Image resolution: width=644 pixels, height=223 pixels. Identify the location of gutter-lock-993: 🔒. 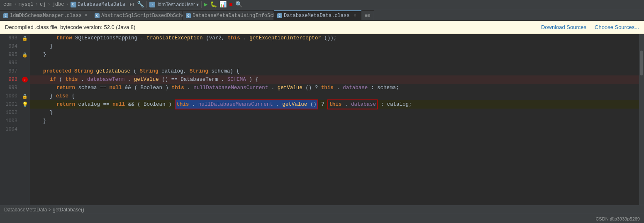
(25, 38).